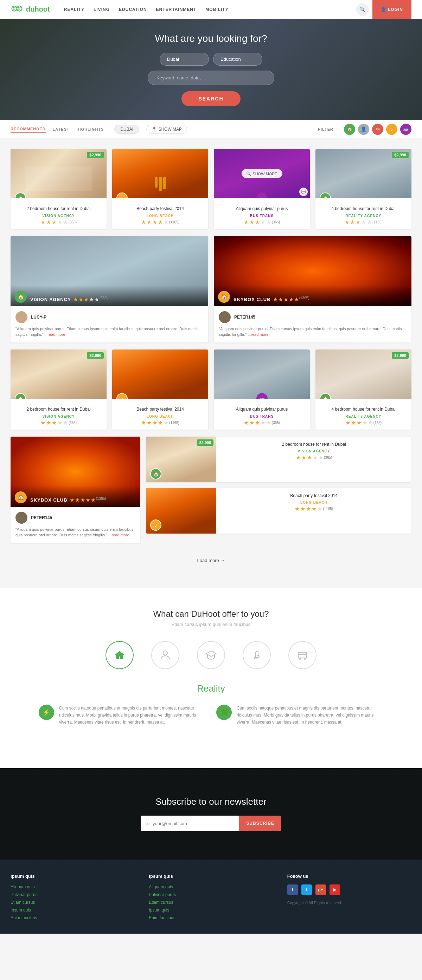 This screenshot has width=422, height=980. Describe the element at coordinates (293, 890) in the screenshot. I see `social-facebook-icon: f` at that location.